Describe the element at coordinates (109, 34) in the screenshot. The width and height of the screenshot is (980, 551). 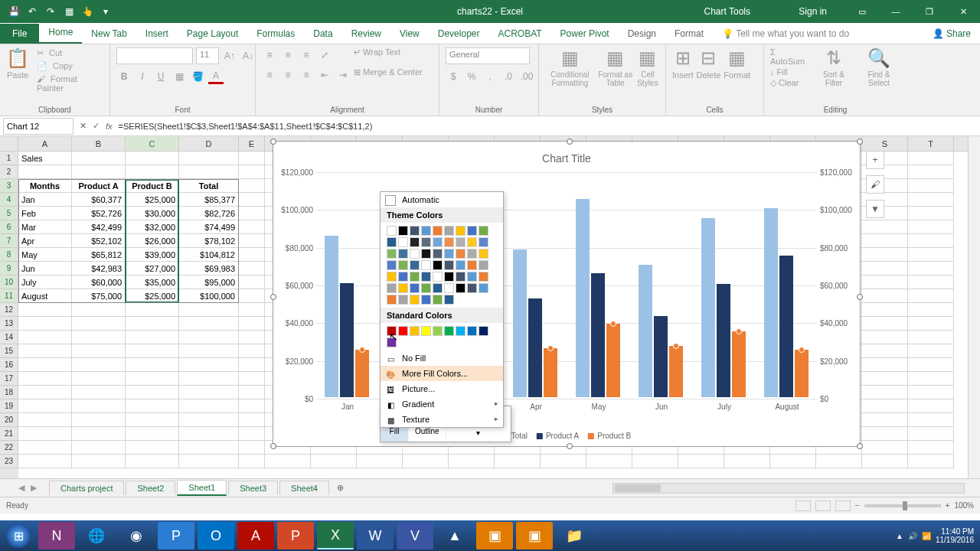
I see `tab-newtab: New Tab` at that location.